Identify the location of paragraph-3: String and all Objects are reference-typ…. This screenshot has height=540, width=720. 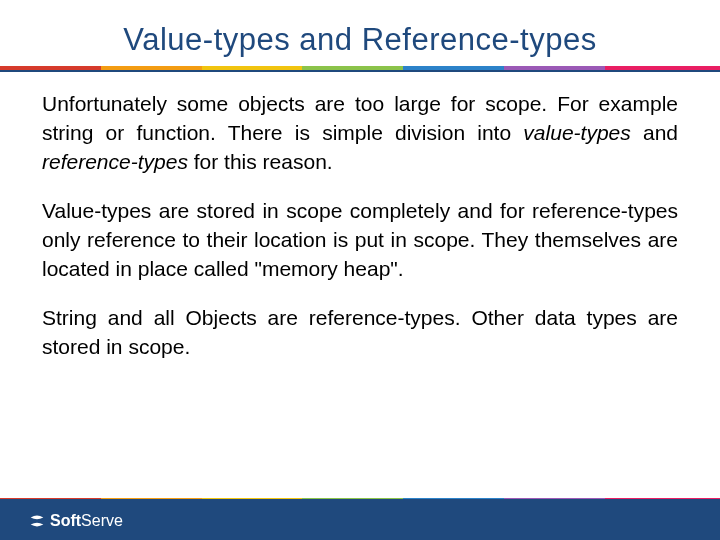
(360, 333).